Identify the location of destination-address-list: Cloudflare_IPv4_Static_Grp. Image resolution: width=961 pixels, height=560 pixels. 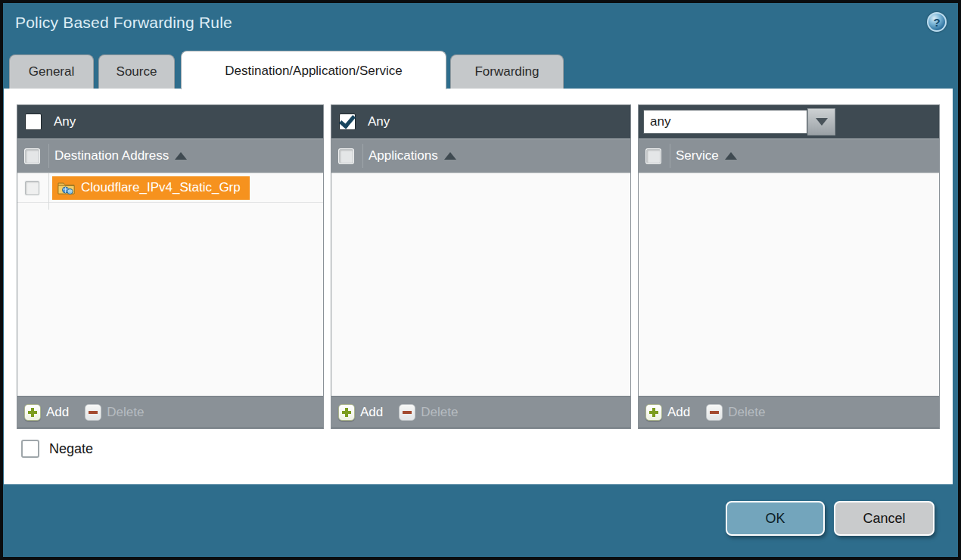
(170, 285).